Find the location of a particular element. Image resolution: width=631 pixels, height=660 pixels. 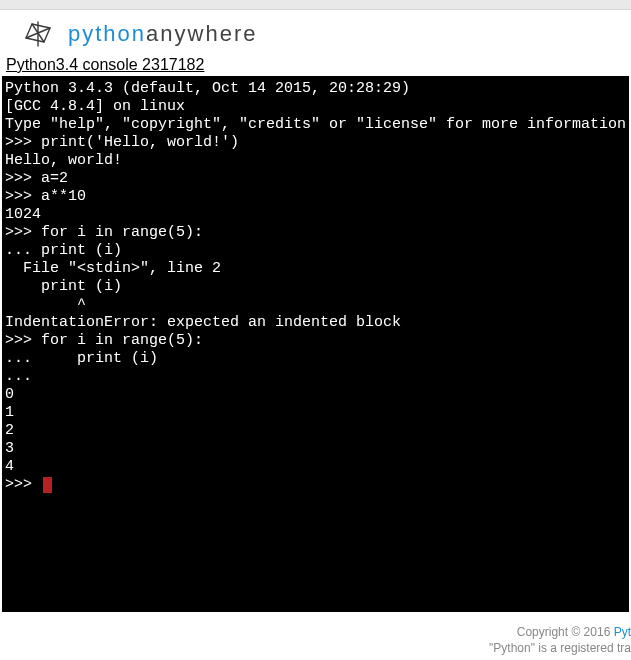

site-header: pythonanywhere is located at coordinates (316, 31).